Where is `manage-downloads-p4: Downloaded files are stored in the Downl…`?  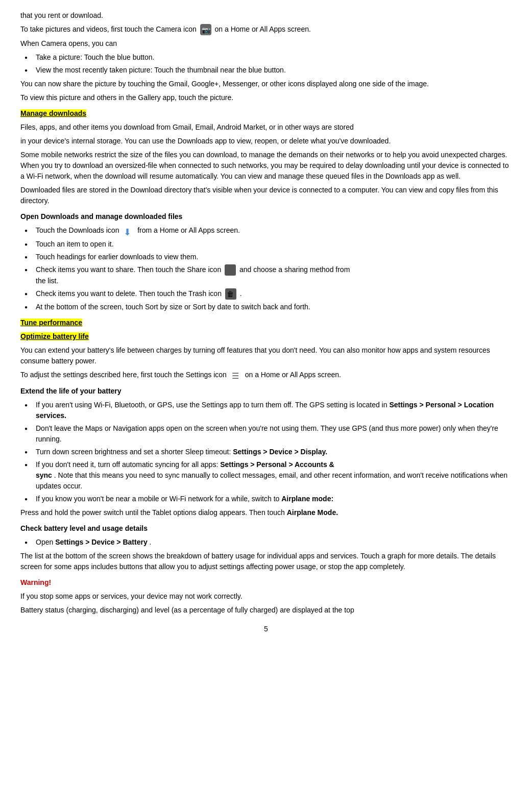 manage-downloads-p4: Downloaded files are stored in the Downl… is located at coordinates (266, 195).